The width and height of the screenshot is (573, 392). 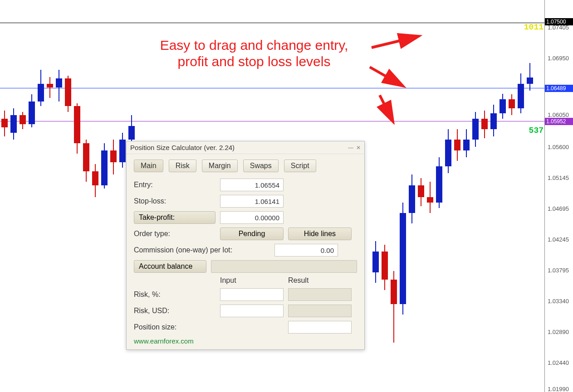 What do you see at coordinates (252, 311) in the screenshot?
I see `risk-usd-input` at bounding box center [252, 311].